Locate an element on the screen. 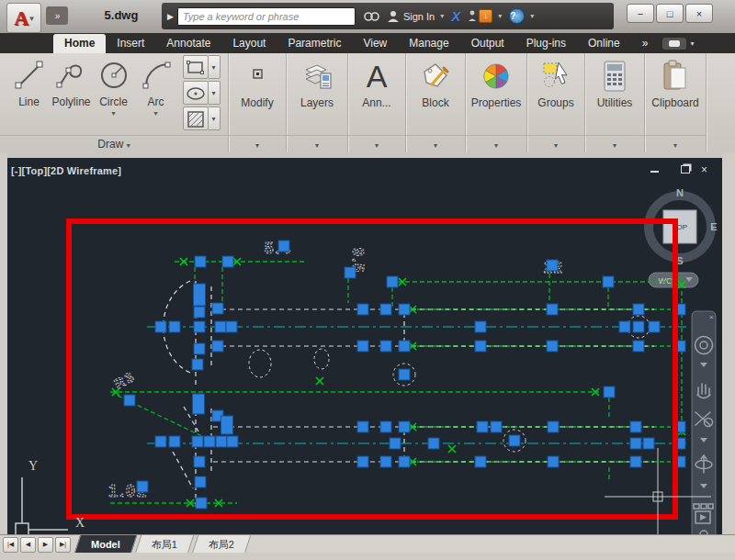 The height and width of the screenshot is (560, 735). dimension-text: R3 is located at coordinates (124, 380).